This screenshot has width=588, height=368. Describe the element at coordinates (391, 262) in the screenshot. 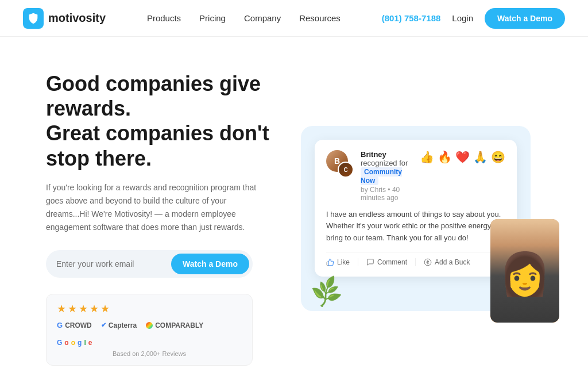

I see `comment-button: Comment` at that location.